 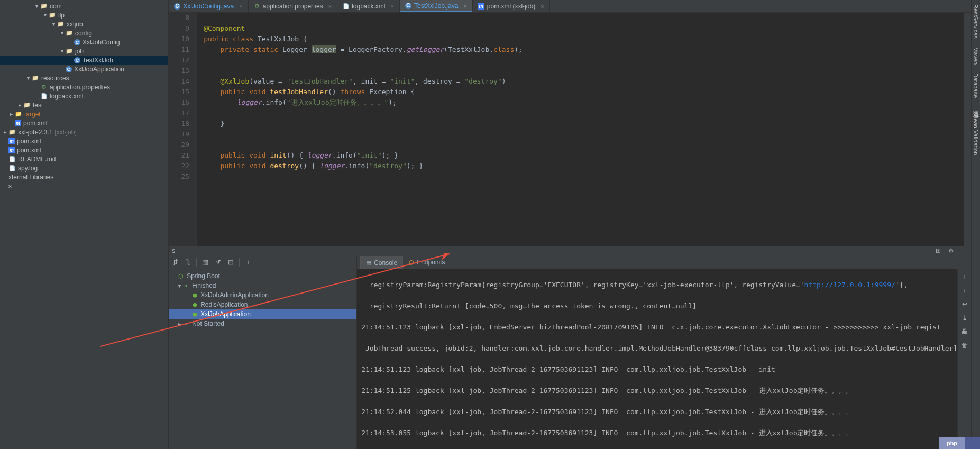 I want to click on tool-maven: Maven, so click(x=976, y=56).